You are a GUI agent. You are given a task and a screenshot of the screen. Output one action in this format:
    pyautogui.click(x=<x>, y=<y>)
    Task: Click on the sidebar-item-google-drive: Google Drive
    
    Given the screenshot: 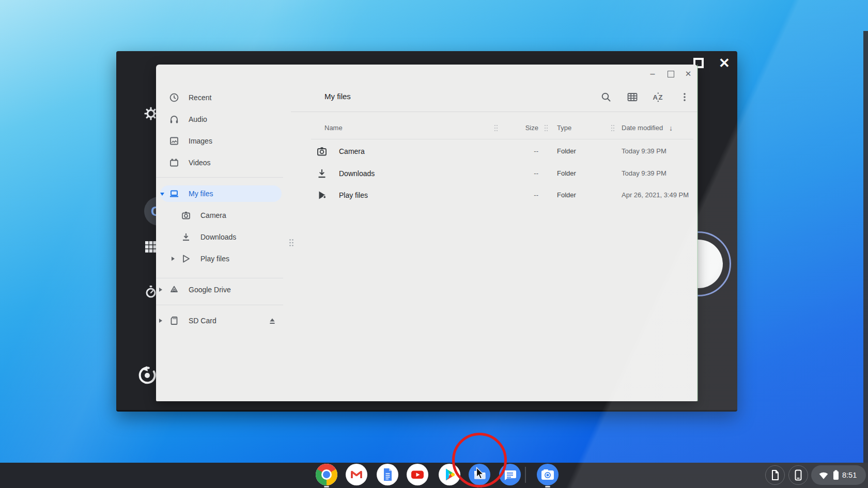 What is the action you would take?
    pyautogui.click(x=221, y=290)
    